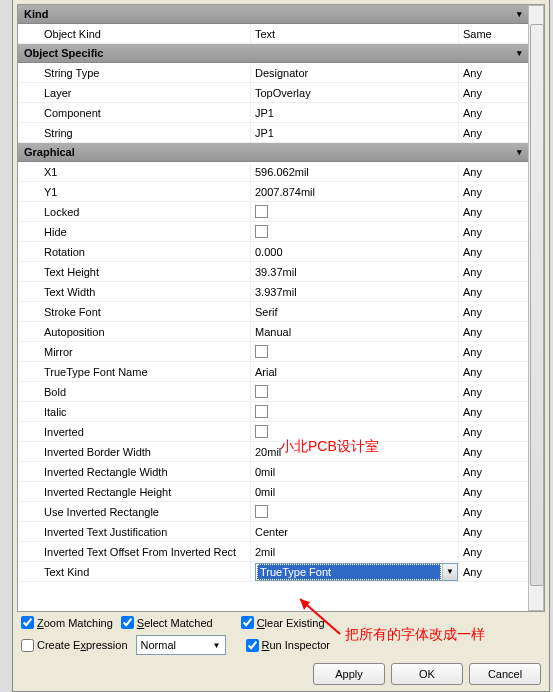 Image resolution: width=553 pixels, height=692 pixels. Describe the element at coordinates (427, 674) in the screenshot. I see `ok-button: OK` at that location.